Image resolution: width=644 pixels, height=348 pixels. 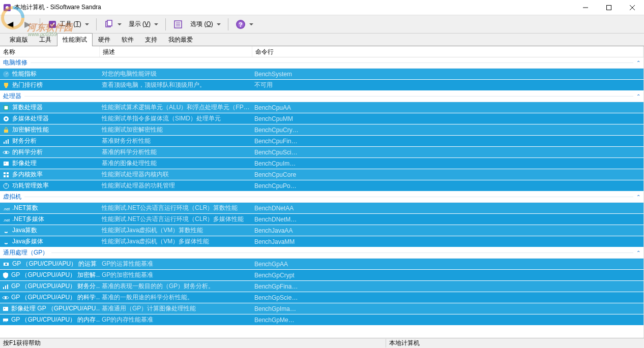 What do you see at coordinates (55, 298) in the screenshot?
I see `item-name: GP （GPU/CPU/APU） 的科学…` at bounding box center [55, 298].